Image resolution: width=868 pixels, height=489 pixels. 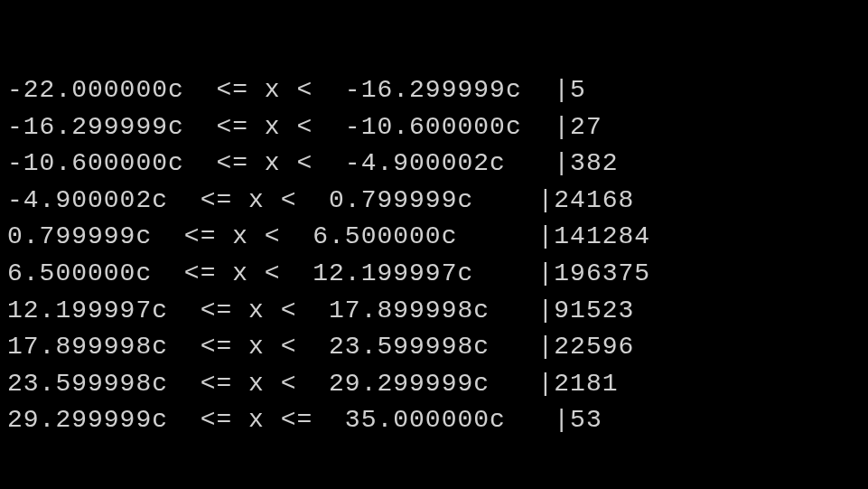 I want to click on range-text: 23.599998c <= x < 29.299999c, so click(x=273, y=385).